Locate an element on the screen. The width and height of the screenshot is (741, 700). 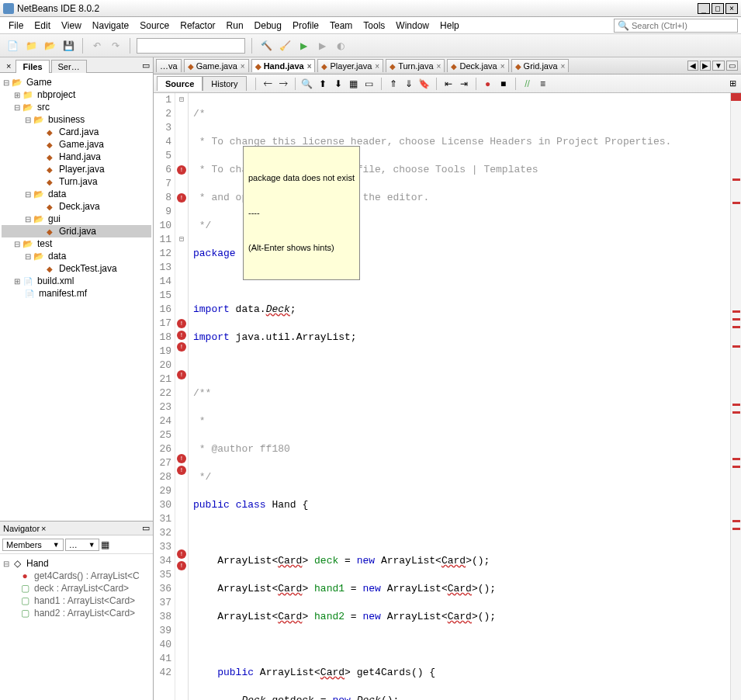
editor-tab: …va is located at coordinates (169, 65).